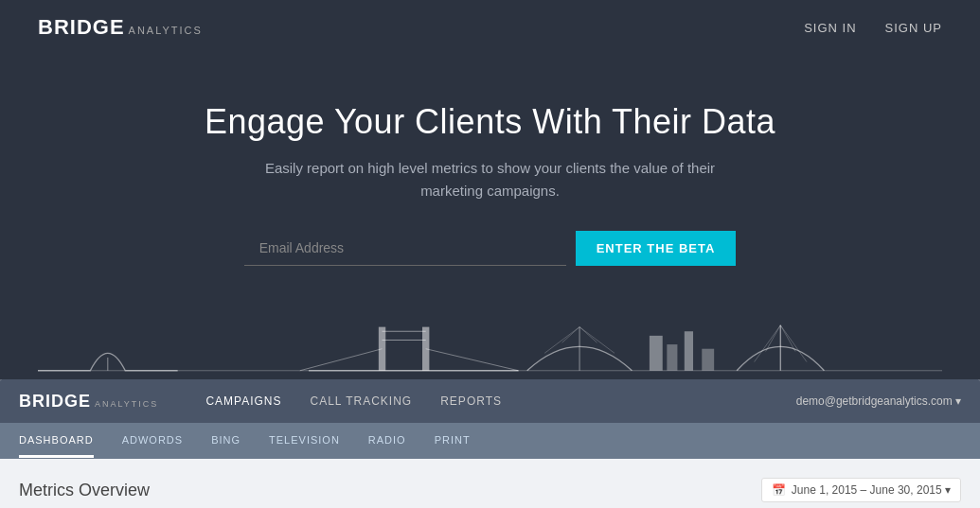  Describe the element at coordinates (829, 28) in the screenshot. I see `sign-in-link: SIGN IN` at that location.